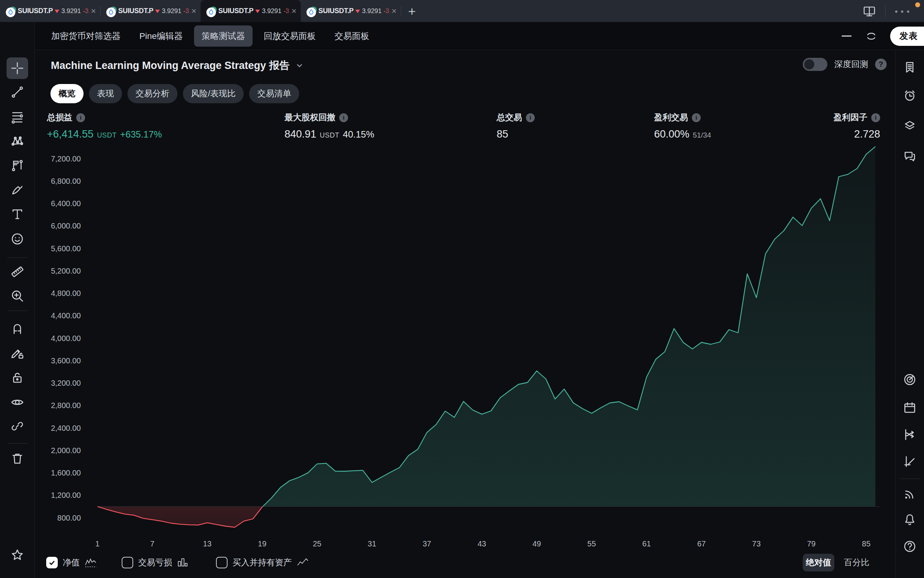 The width and height of the screenshot is (924, 578). Describe the element at coordinates (66, 405) in the screenshot. I see `svg-text: 2,800.00` at that location.